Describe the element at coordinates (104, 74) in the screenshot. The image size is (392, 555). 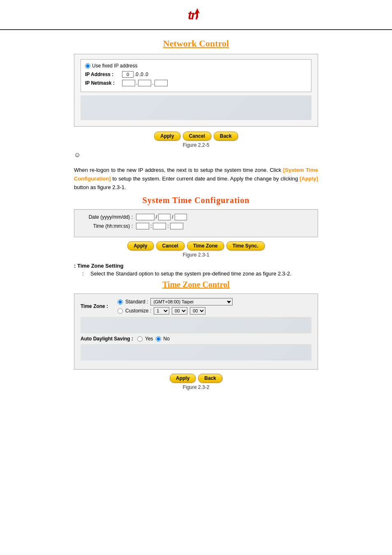
I see `ip-address-label: IP Address :` at that location.